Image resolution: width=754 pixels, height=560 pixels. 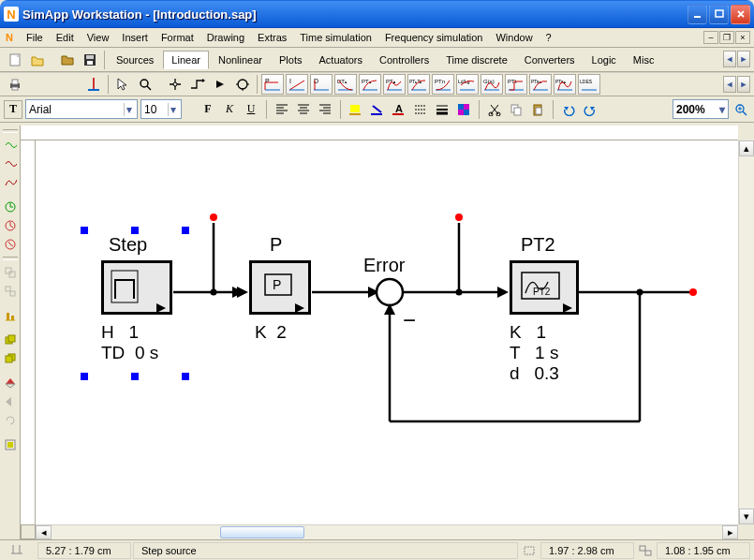 I want to click on save-button, so click(x=90, y=60).